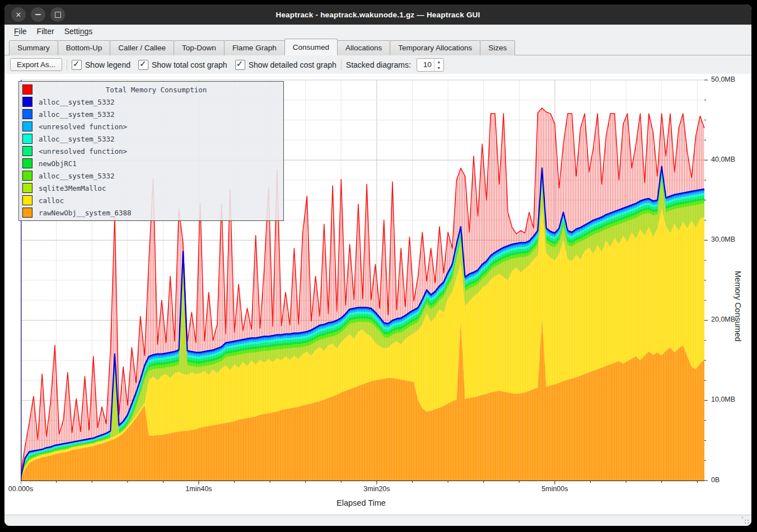 The height and width of the screenshot is (532, 757). Describe the element at coordinates (292, 65) in the screenshot. I see `checkbox-label: Show detailed cost graph` at that location.